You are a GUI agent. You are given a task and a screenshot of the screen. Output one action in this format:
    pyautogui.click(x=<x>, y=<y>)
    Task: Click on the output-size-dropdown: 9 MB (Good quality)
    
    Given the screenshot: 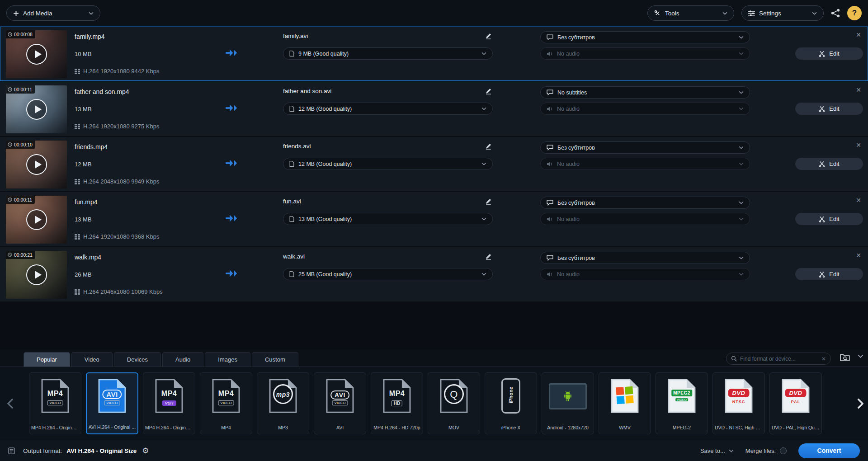 What is the action you would take?
    pyautogui.click(x=388, y=53)
    